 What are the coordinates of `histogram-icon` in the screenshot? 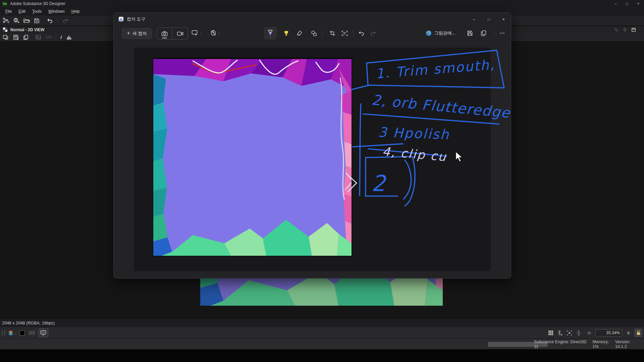 It's located at (69, 37).